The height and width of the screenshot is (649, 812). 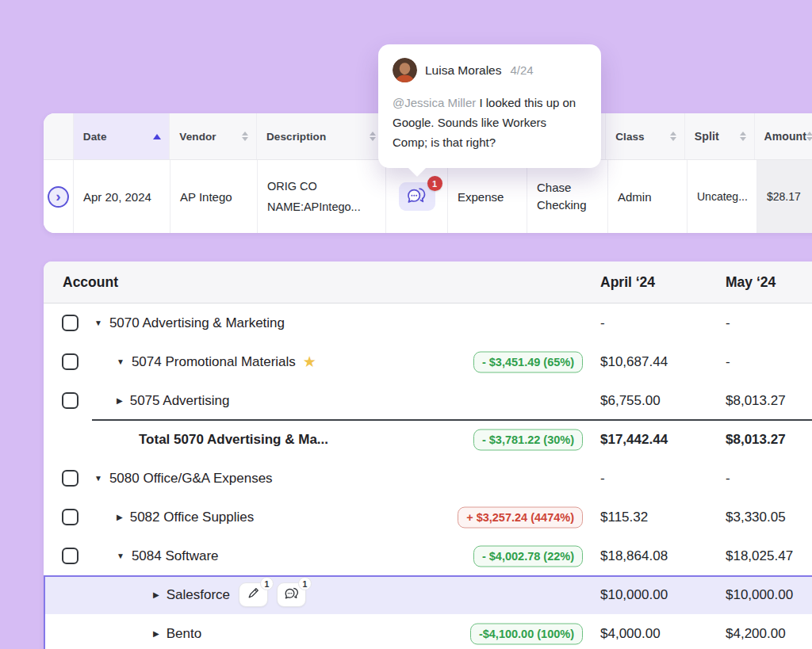 I want to click on column-header-date: Date, so click(x=122, y=136).